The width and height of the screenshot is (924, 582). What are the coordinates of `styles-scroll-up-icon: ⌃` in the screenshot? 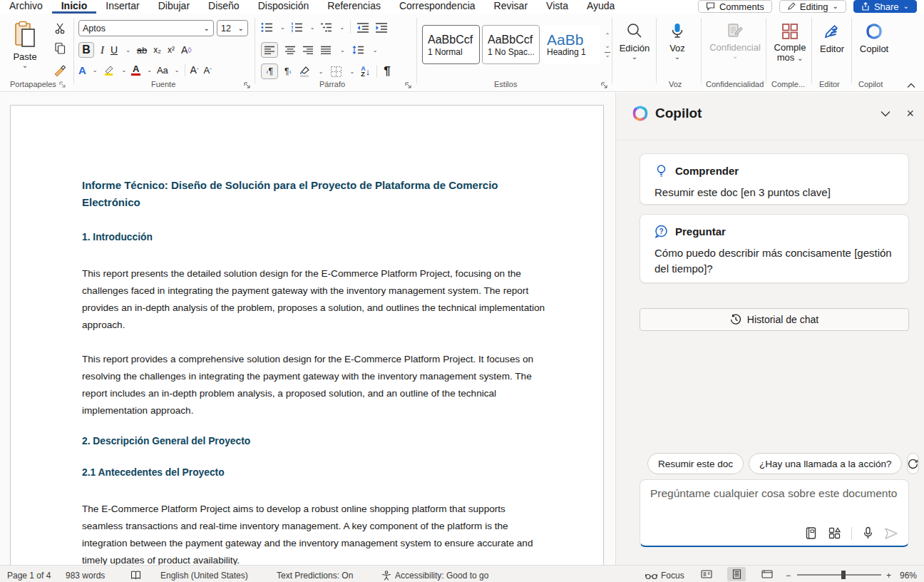 It's located at (607, 36).